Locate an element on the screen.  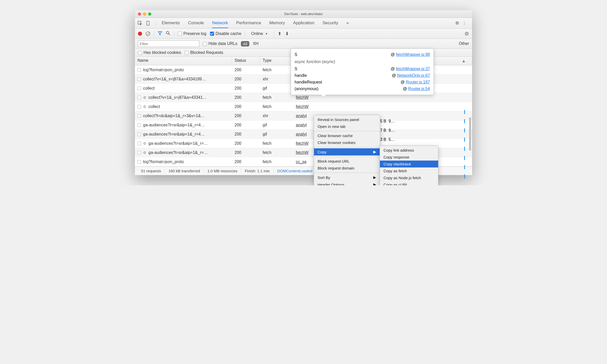
request-name: ga-audiences?t=sr&aip=1&_r=… is located at coordinates (178, 143).